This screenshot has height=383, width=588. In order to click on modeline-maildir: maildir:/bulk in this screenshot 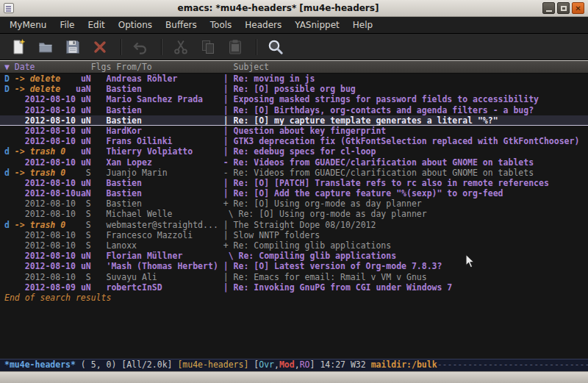, I will do `click(404, 365)`.